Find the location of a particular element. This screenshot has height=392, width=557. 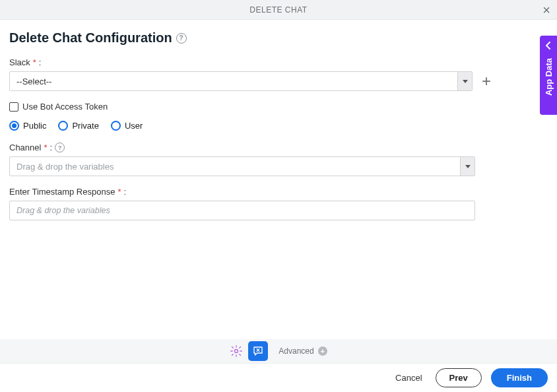

modal-title-bar: DELETE CHAT × is located at coordinates (278, 10).